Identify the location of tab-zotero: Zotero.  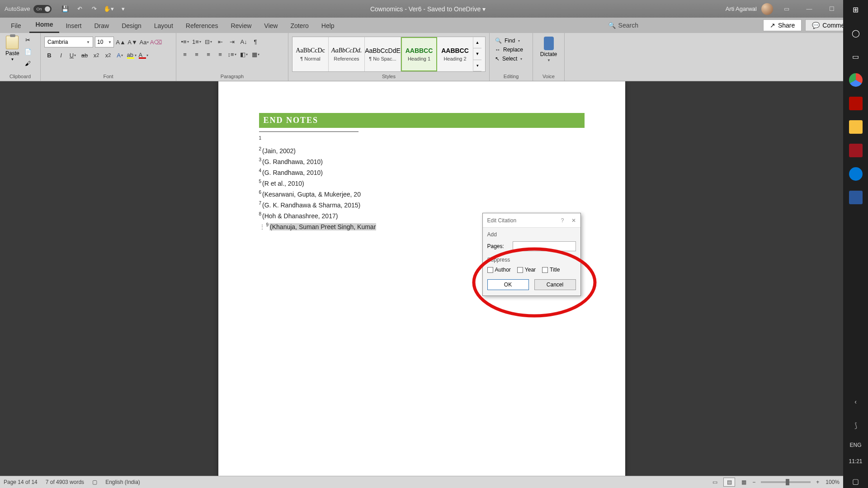
(299, 26).